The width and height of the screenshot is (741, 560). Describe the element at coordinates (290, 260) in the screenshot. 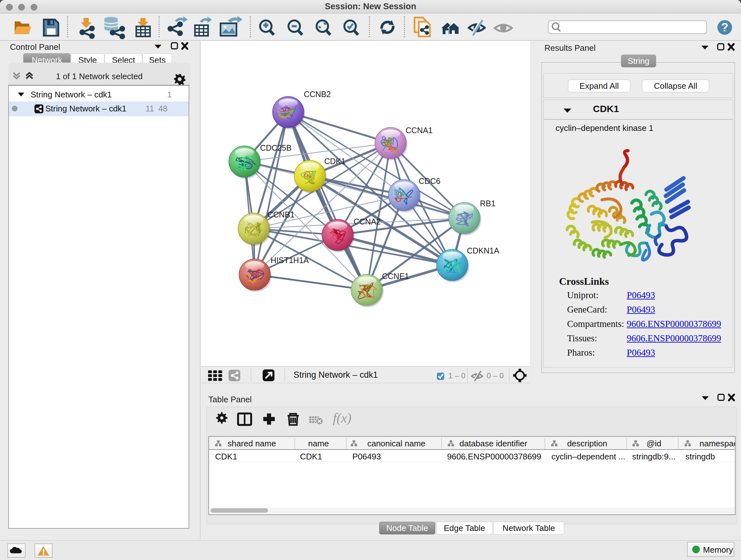

I see `svg-text: HIST1H1A` at that location.